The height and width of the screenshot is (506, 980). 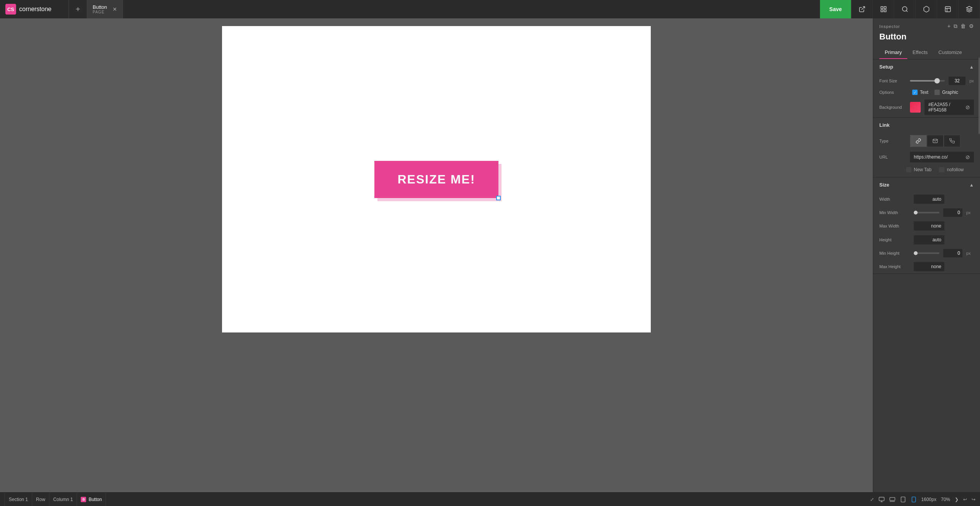 I want to click on background-color-value: #EA2A55 / #F54168 ⊘, so click(x=949, y=107).